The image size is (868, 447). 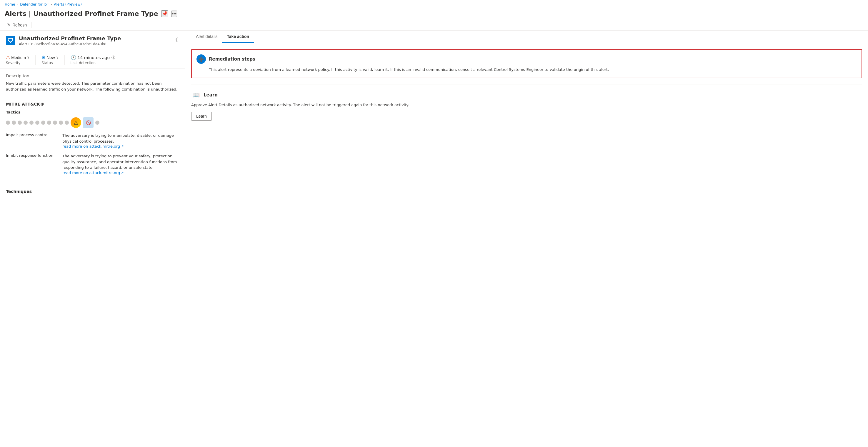 I want to click on page-header: Alerts | Unauthorized Profinet Frame Typ…, so click(x=434, y=14).